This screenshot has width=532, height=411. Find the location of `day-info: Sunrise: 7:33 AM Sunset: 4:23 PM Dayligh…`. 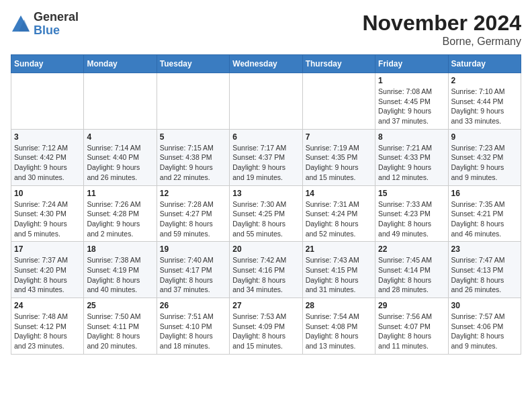

day-info: Sunrise: 7:33 AM Sunset: 4:23 PM Dayligh… is located at coordinates (411, 219).